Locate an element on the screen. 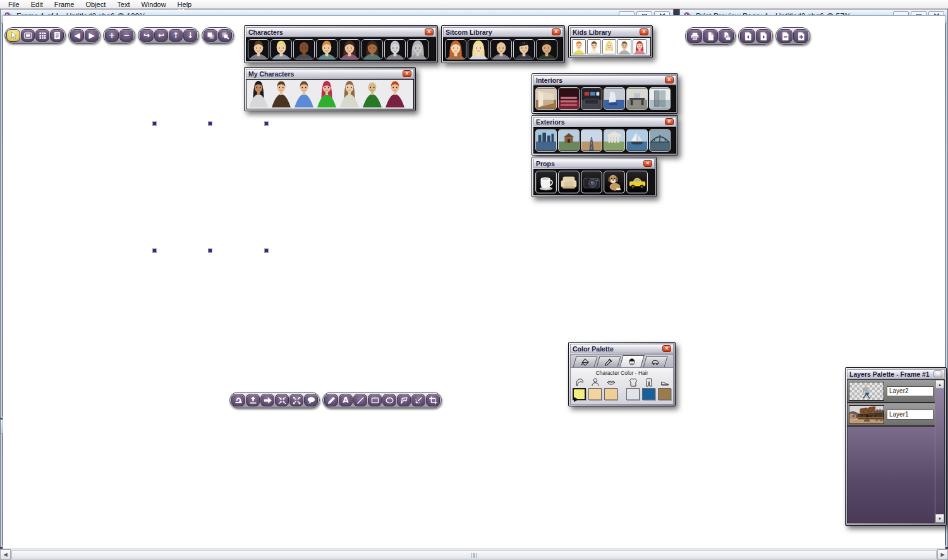  woman-blonde-thumbnail is located at coordinates (478, 49).